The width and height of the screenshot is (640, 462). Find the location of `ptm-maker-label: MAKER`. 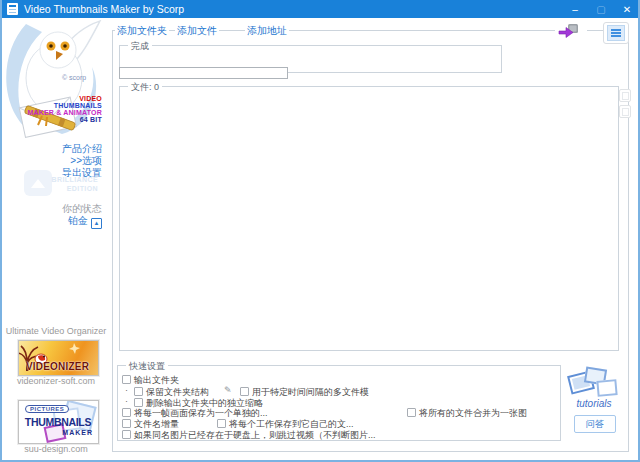

ptm-maker-label: MAKER is located at coordinates (78, 432).